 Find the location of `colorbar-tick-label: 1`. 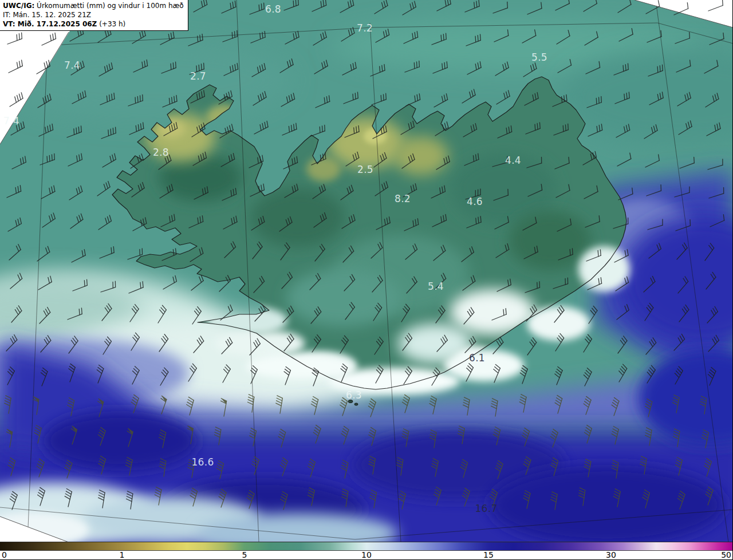

colorbar-tick-label: 1 is located at coordinates (123, 555).